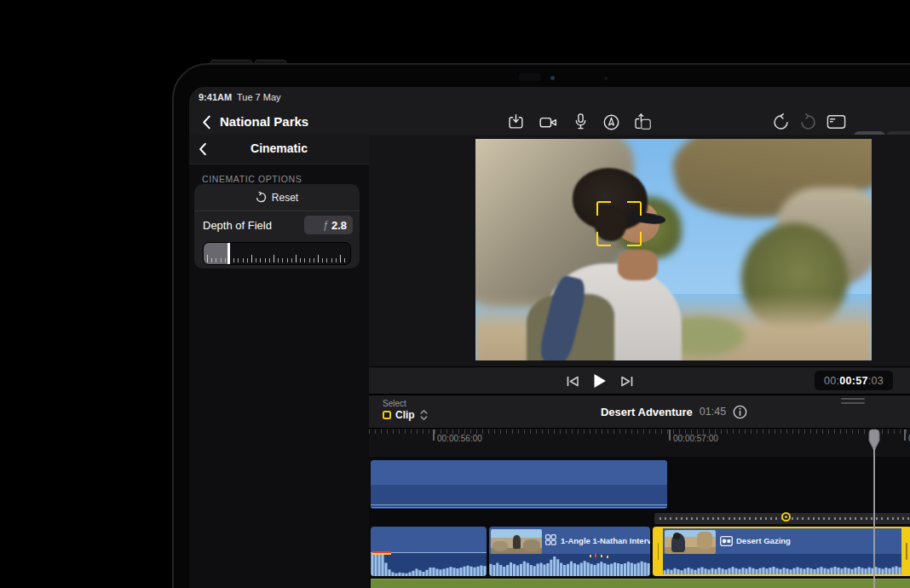  What do you see at coordinates (695, 438) in the screenshot?
I see `ruler-label: 00:00:57:00` at bounding box center [695, 438].